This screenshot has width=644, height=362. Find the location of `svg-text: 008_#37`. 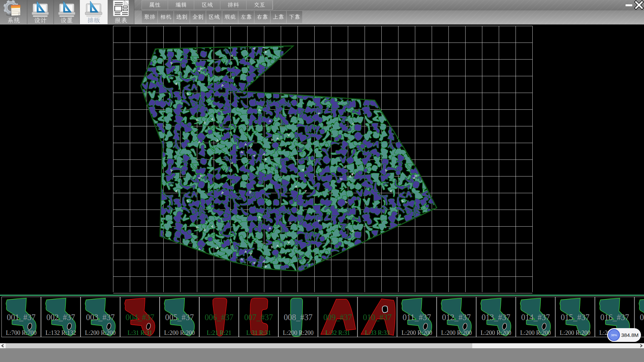

svg-text: 008_#37 is located at coordinates (298, 317).